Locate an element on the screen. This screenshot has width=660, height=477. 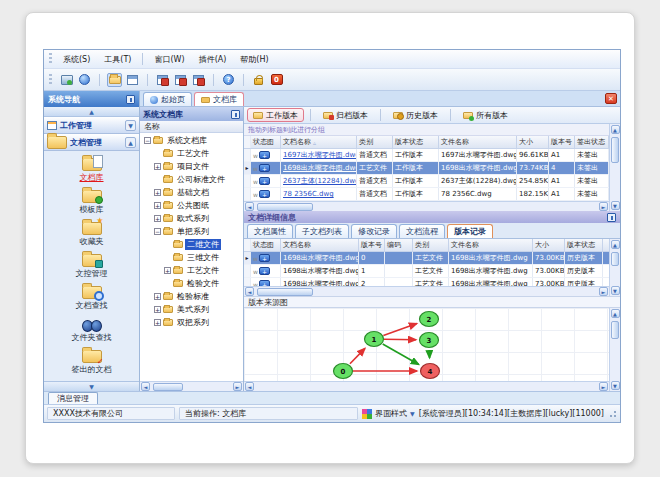
version-node-3: 3 is located at coordinates (430, 340).